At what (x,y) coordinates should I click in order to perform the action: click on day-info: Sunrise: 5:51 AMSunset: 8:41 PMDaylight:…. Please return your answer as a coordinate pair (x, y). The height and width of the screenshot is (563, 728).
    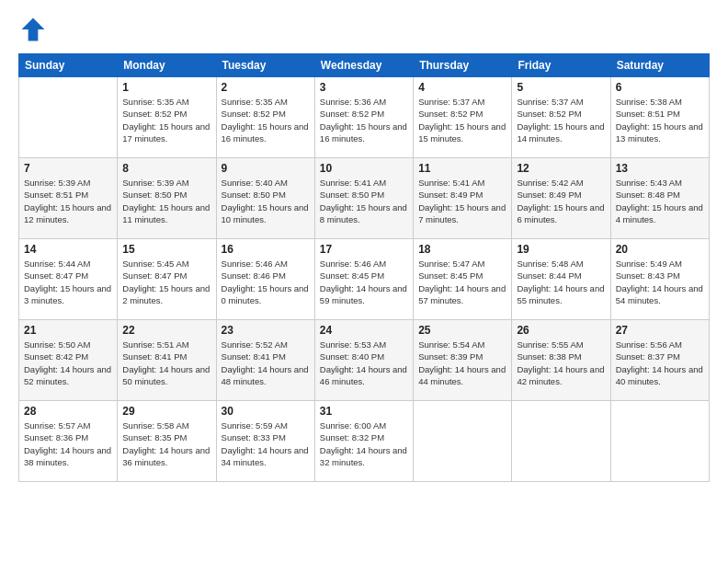
    Looking at the image, I should click on (166, 362).